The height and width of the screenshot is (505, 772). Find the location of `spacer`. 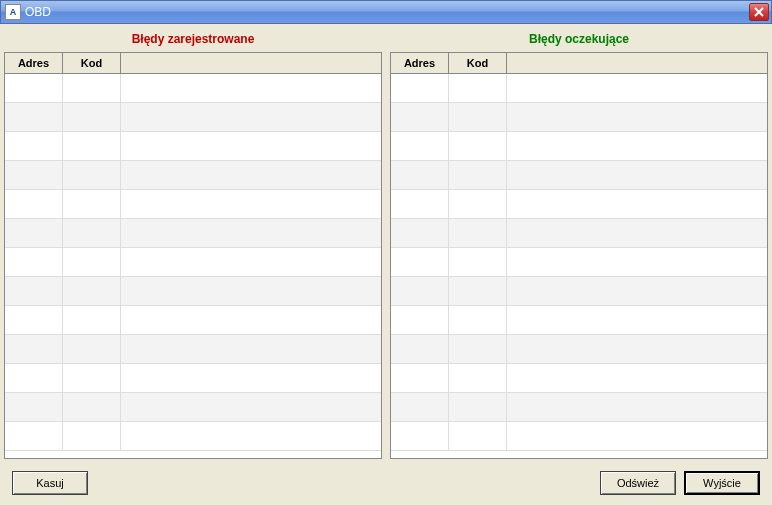

spacer is located at coordinates (344, 483).